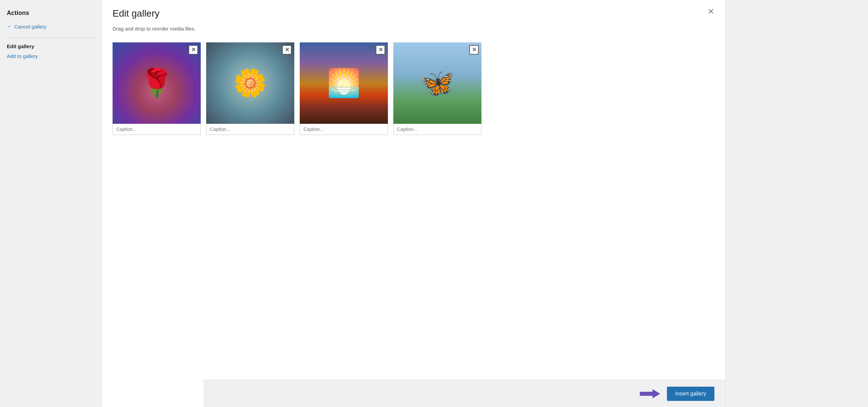  Describe the element at coordinates (344, 83) in the screenshot. I see `gallery-image-sunset: ✕` at that location.